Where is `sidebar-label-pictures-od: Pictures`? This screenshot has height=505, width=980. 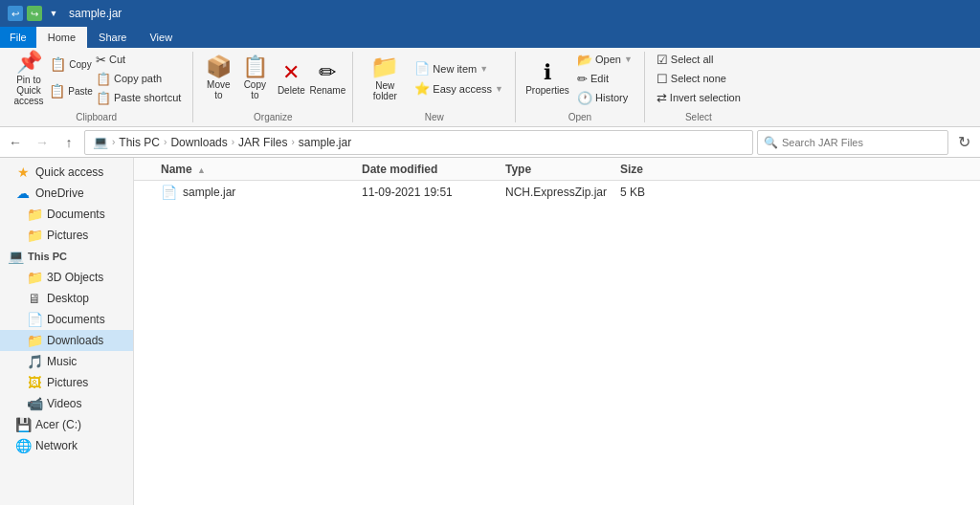 sidebar-label-pictures-od: Pictures is located at coordinates (67, 235).